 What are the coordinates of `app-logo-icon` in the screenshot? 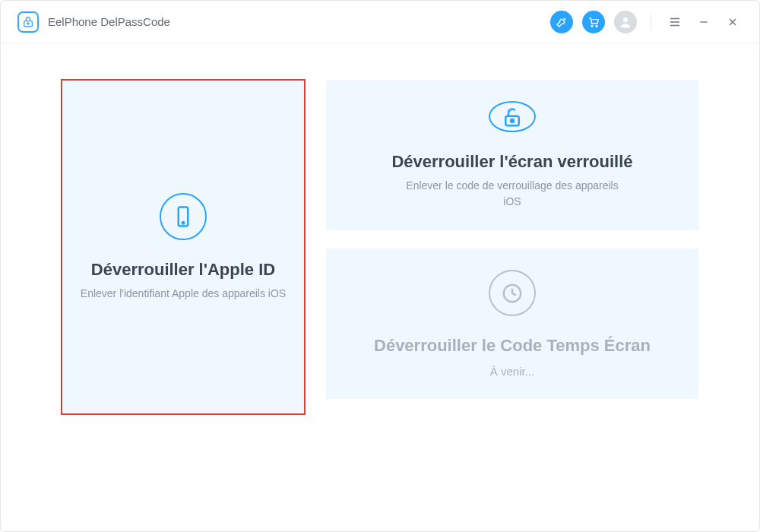 It's located at (28, 22).